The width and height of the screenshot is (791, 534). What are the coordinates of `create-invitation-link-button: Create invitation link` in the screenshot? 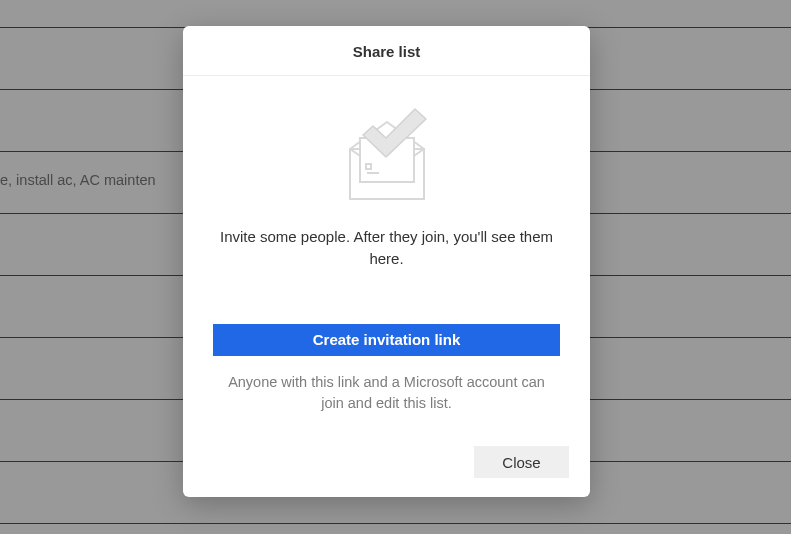 It's located at (386, 340).